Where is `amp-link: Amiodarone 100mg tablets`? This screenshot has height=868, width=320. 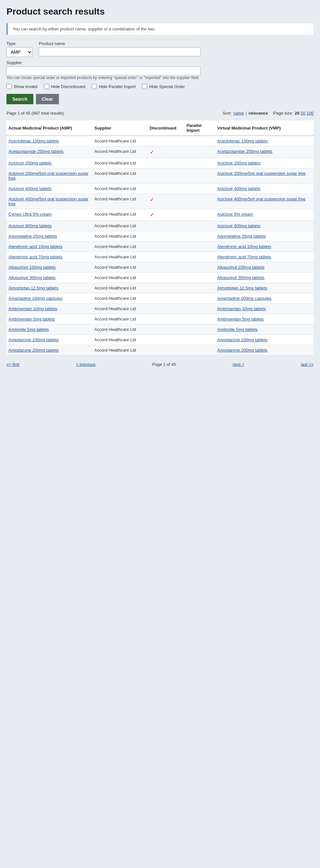
amp-link: Amiodarone 100mg tablets is located at coordinates (34, 340).